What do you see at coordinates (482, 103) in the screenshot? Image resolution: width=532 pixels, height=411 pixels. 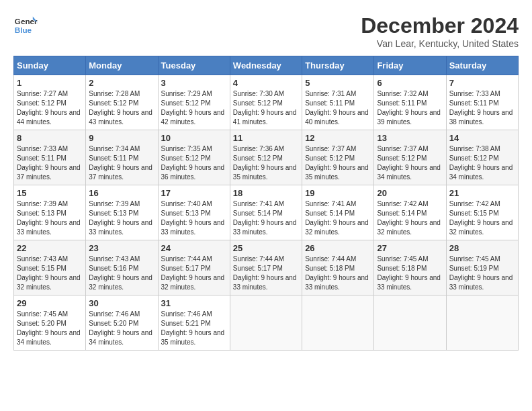 I see `calendar-cell: 7 Sunrise: 7:33 AMSunset: 5:11 PMDayligh…` at bounding box center [482, 103].